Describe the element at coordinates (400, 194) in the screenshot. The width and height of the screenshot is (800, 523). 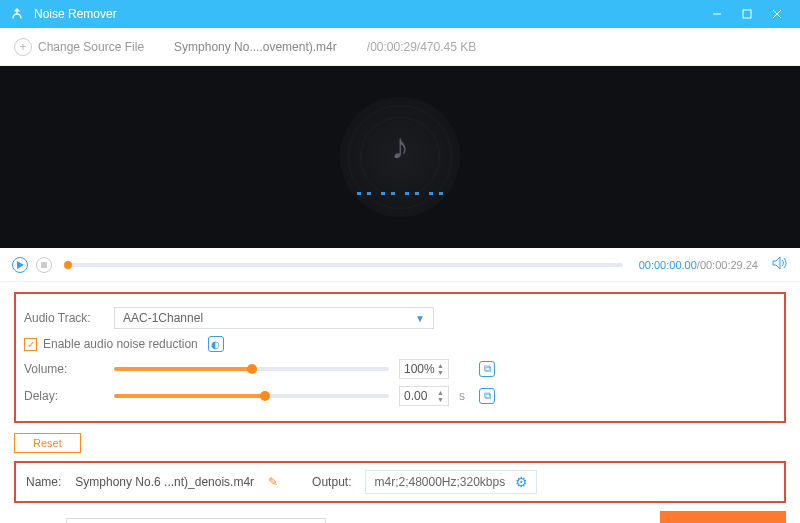
I see `equalizer-icon` at that location.